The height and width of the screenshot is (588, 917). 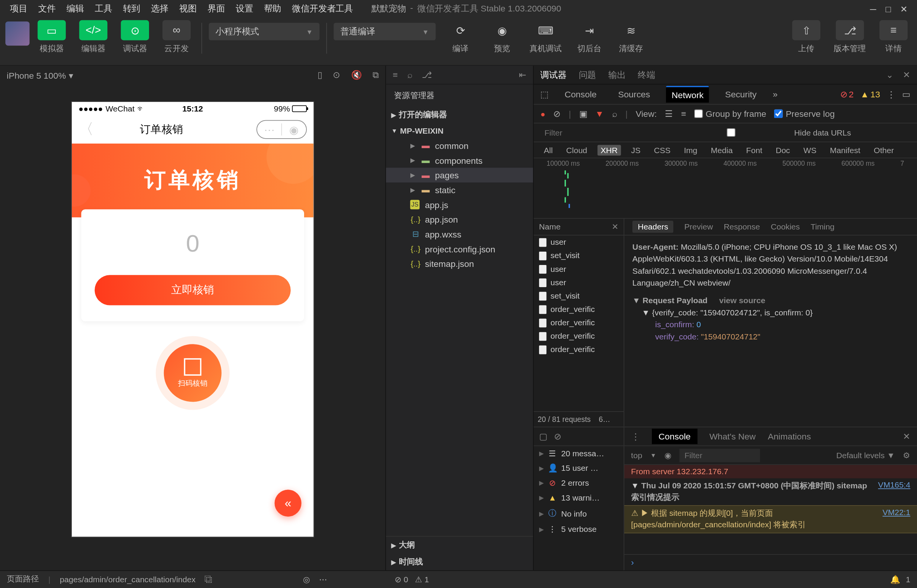 What do you see at coordinates (193, 290) in the screenshot?
I see `verify-button: 立即核销` at bounding box center [193, 290].